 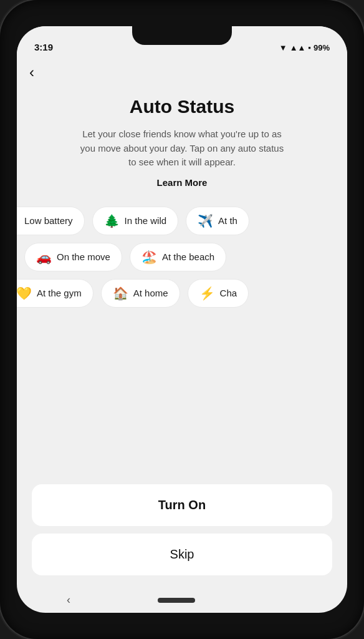 What do you see at coordinates (182, 261) in the screenshot?
I see `row2-clip: g 🚗 On the move 🏖️ At the beach` at bounding box center [182, 261].